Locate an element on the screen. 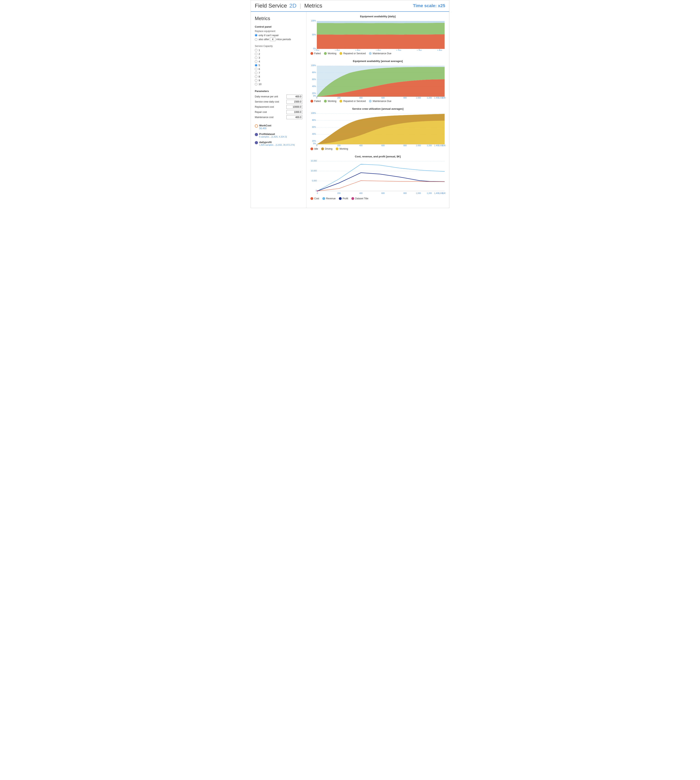 The height and width of the screenshot is (780, 700). capacity-option-6: 6 is located at coordinates (278, 69).